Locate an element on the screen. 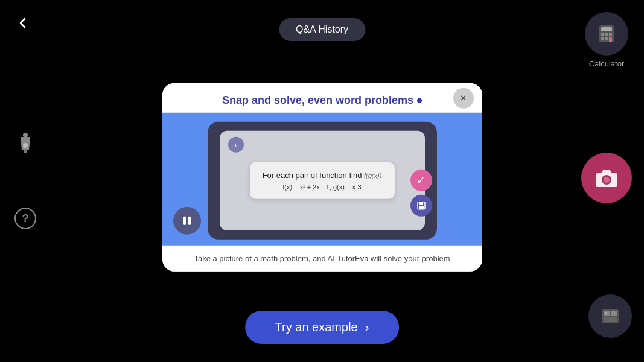 The height and width of the screenshot is (362, 644). flashlight-button is located at coordinates (25, 144).